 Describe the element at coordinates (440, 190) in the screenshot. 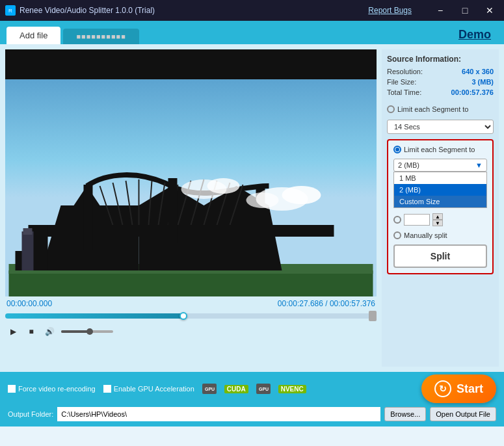

I see `option-2mb: 2 (MB)` at that location.